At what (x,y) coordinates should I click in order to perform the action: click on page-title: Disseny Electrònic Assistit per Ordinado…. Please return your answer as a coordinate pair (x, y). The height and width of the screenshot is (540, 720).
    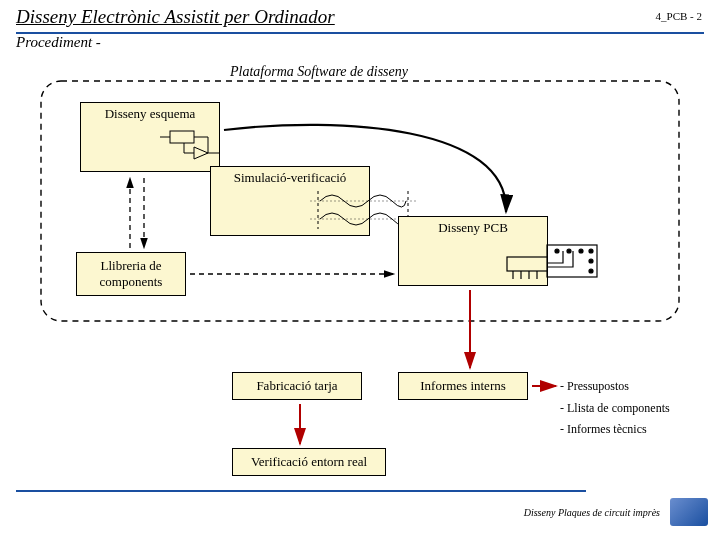
    Looking at the image, I should click on (176, 16).